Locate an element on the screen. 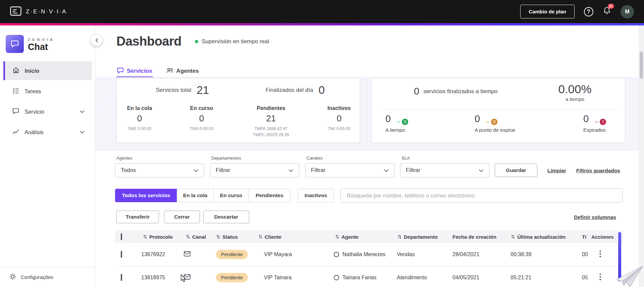 This screenshot has height=287, width=644. saved-filters-link: Filtros guardados is located at coordinates (598, 171).